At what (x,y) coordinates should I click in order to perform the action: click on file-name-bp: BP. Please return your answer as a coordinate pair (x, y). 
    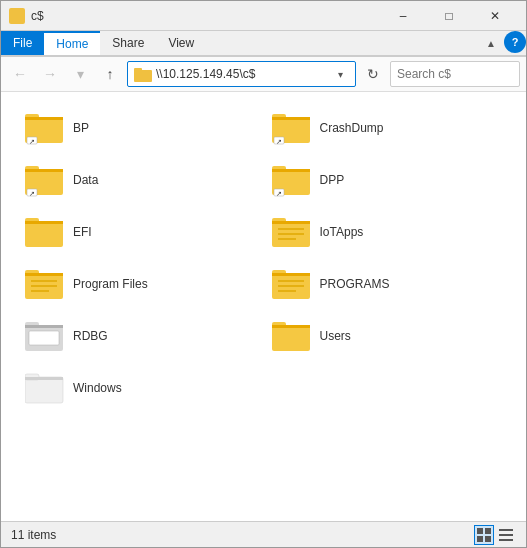
    Looking at the image, I should click on (81, 128).